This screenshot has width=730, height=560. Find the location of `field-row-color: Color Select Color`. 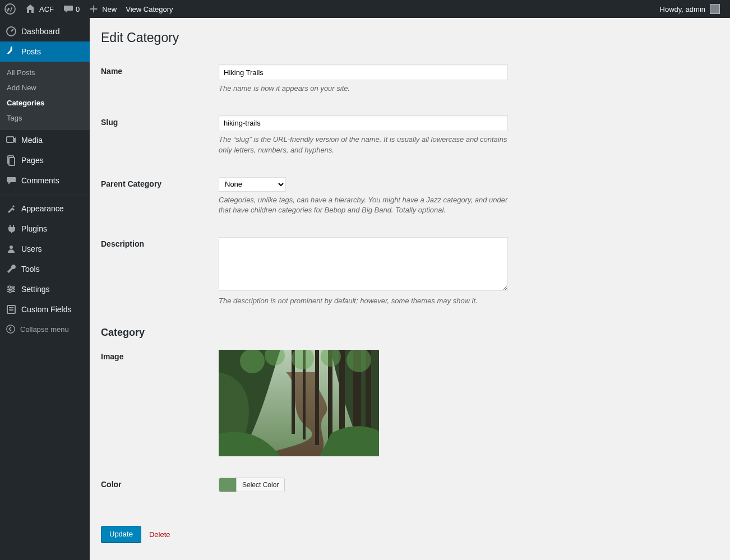

field-row-color: Color Select Color is located at coordinates (410, 488).